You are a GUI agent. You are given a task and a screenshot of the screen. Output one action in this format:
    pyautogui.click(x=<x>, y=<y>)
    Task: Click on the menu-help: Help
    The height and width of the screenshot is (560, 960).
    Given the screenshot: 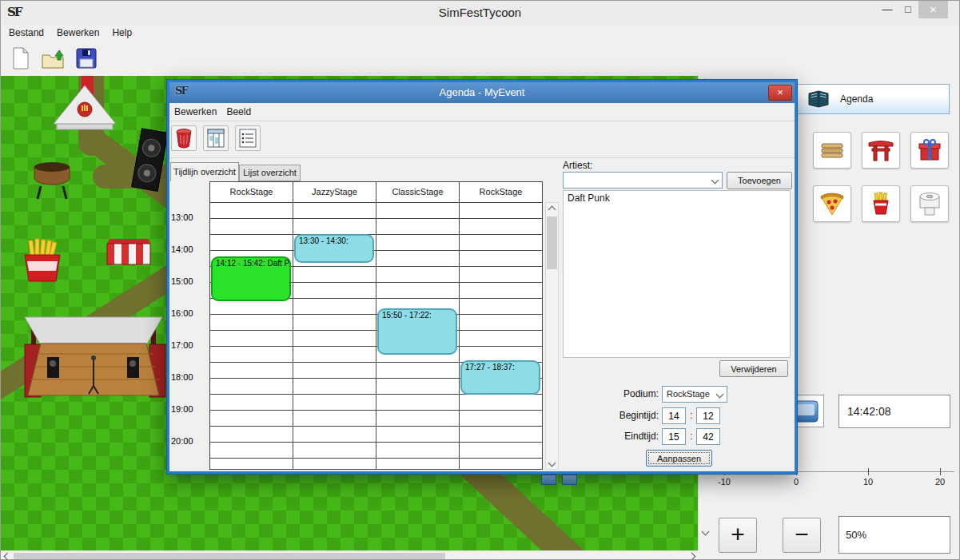 What is the action you would take?
    pyautogui.click(x=121, y=33)
    